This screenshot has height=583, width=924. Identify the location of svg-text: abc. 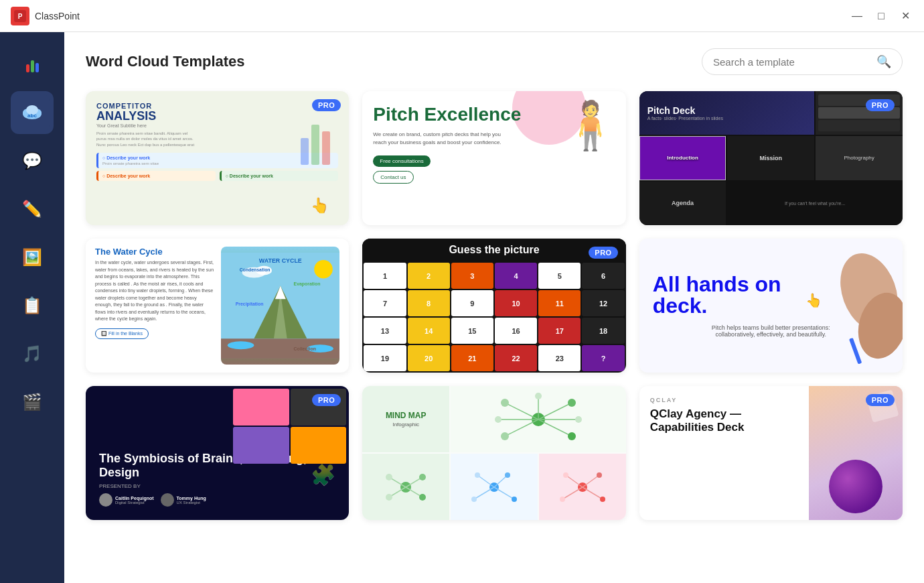
(32, 115).